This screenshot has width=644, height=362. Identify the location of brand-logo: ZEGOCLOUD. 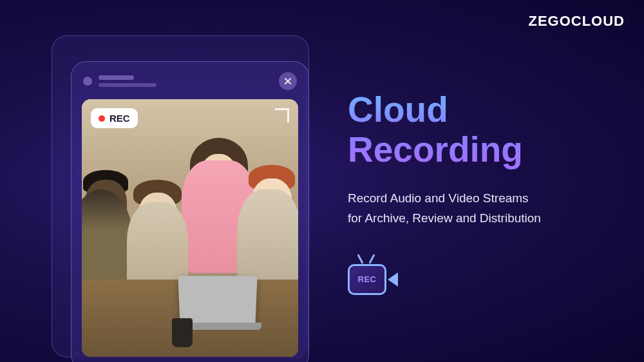
(576, 21).